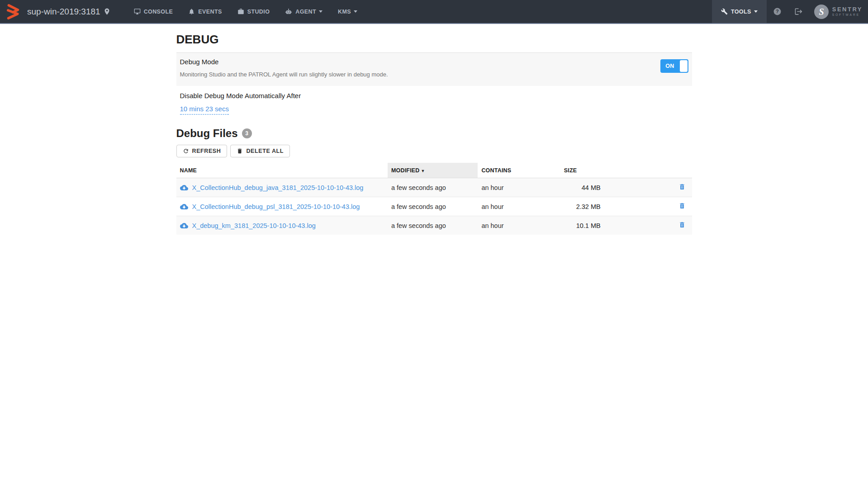  What do you see at coordinates (284, 62) in the screenshot?
I see `debug-mode-label: Debug Mode` at bounding box center [284, 62].